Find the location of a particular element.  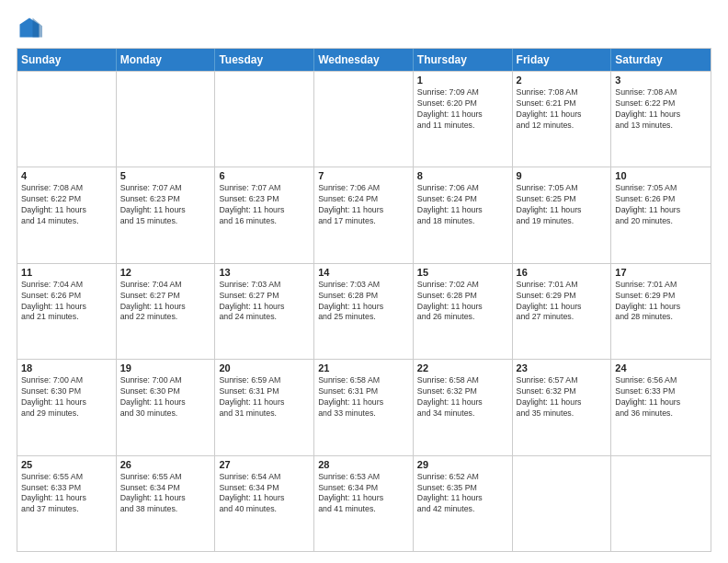

day-number: 10 is located at coordinates (661, 176).